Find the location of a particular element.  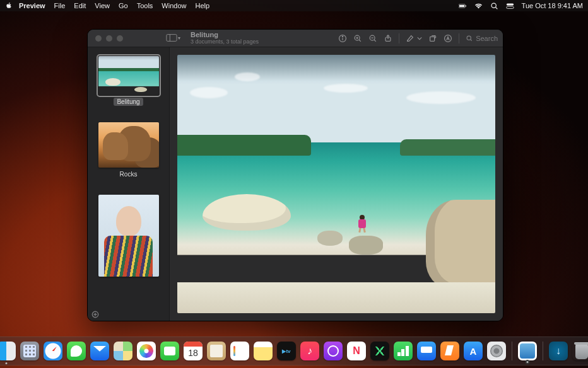

battery-icon is located at coordinates (463, 6).